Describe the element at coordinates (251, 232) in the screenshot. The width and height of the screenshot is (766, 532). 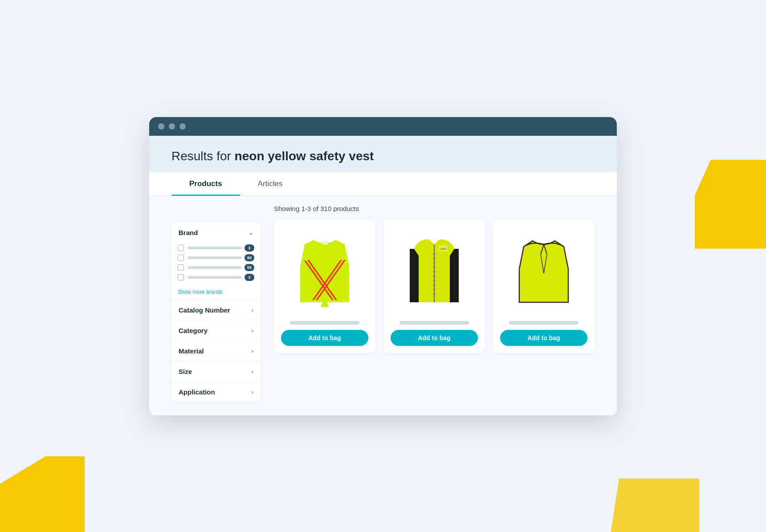
I see `brand-chevron-icon: ⌄` at that location.